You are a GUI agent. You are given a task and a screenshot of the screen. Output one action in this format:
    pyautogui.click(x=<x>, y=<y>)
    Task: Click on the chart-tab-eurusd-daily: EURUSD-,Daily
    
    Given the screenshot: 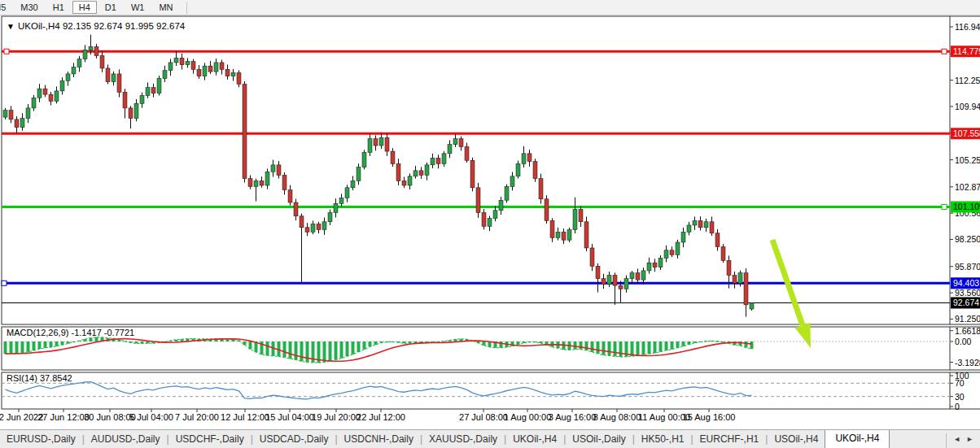 What is the action you would take?
    pyautogui.click(x=41, y=439)
    